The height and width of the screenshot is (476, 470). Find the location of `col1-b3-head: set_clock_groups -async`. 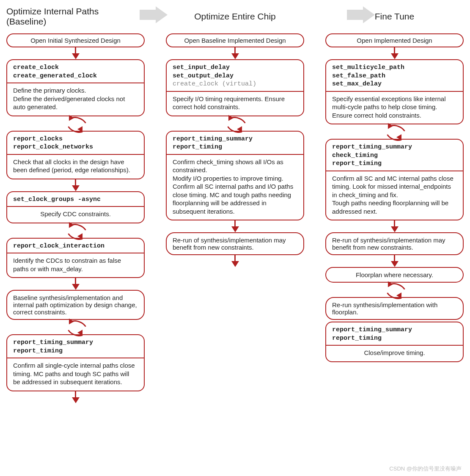

col1-b3-head: set_clock_groups -async is located at coordinates (75, 200).